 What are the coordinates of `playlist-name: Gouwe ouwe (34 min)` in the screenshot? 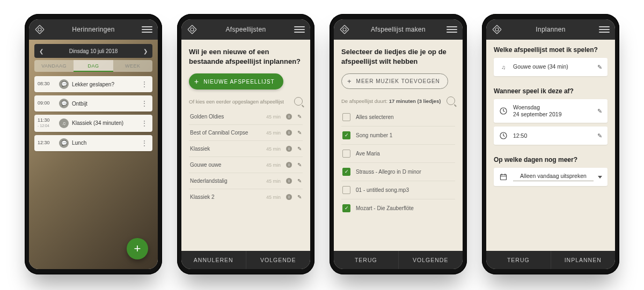 It's located at (553, 66).